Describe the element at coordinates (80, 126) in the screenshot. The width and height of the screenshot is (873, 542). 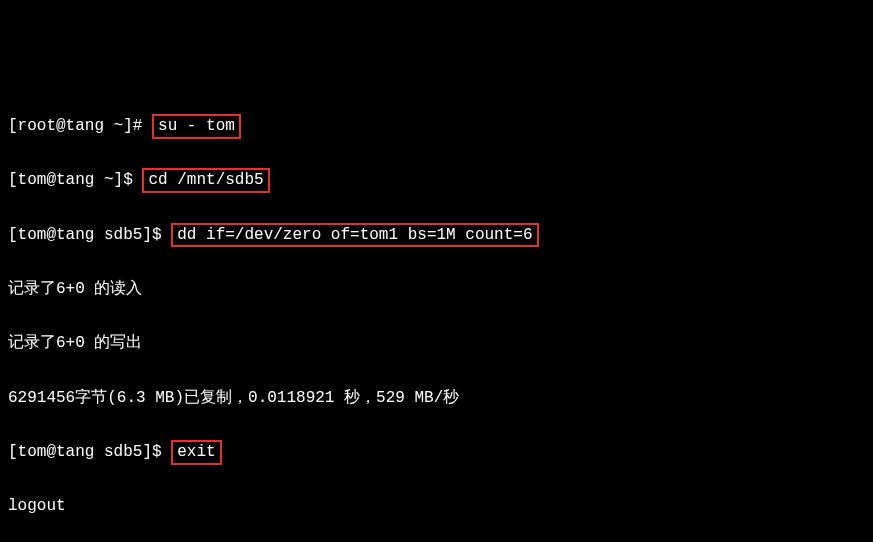
I see `prompt-root: [root@tang ~]#` at that location.